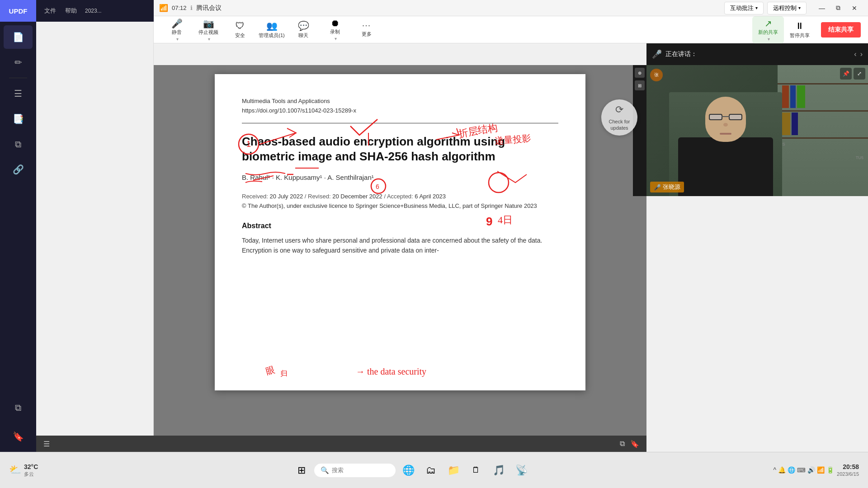  Describe the element at coordinates (50, 11) in the screenshot. I see `updf-menu-file: 文件` at that location.